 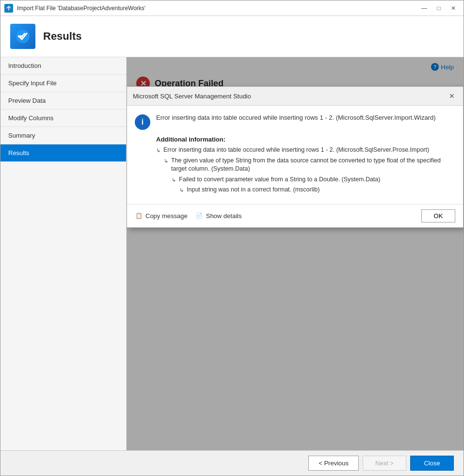 What do you see at coordinates (9, 8) in the screenshot?
I see `app-icon` at bounding box center [9, 8].